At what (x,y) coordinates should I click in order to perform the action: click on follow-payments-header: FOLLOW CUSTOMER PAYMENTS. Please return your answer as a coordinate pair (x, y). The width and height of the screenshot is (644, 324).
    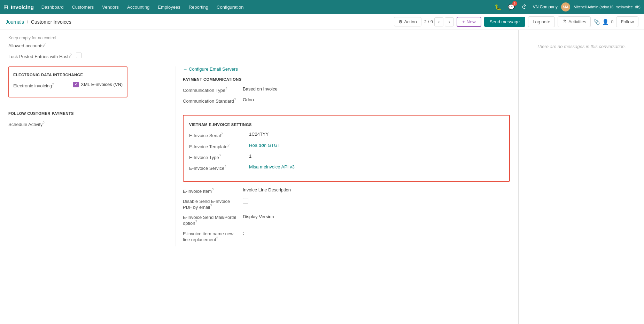
    Looking at the image, I should click on (85, 113).